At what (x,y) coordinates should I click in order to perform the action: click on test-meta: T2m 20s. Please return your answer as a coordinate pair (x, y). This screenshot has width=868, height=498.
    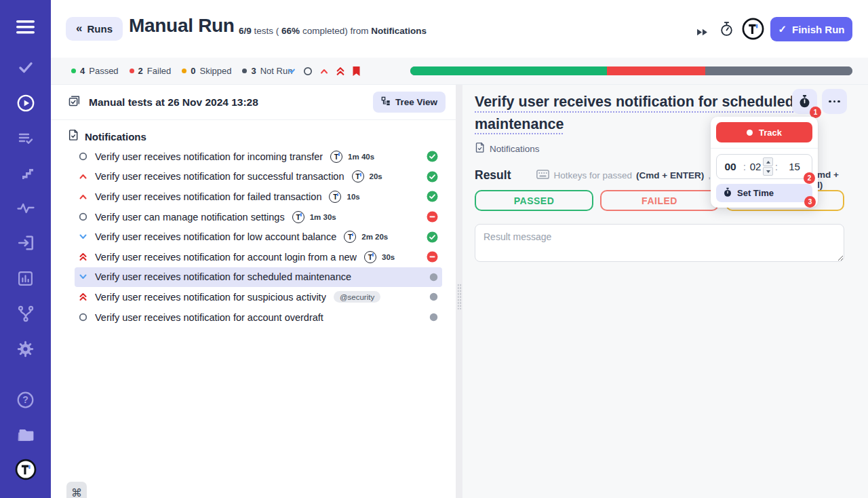
    Looking at the image, I should click on (366, 237).